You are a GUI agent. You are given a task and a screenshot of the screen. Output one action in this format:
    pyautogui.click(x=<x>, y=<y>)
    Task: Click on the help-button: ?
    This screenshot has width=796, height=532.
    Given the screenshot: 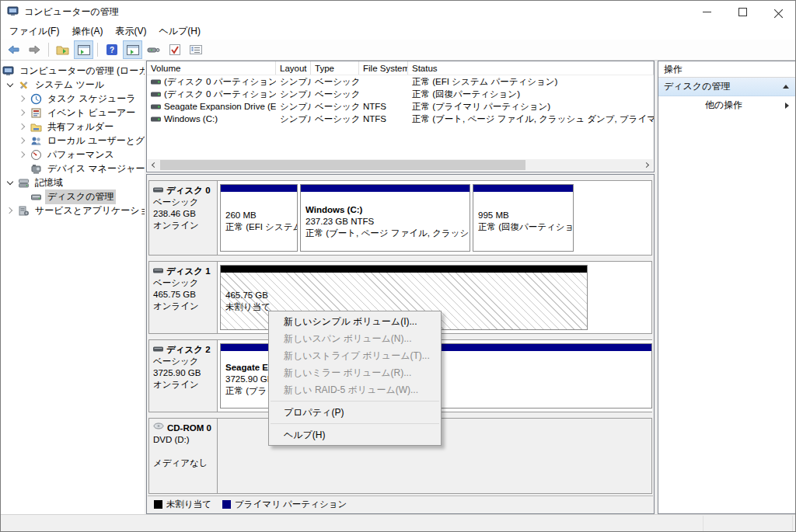 What is the action you would take?
    pyautogui.click(x=112, y=50)
    